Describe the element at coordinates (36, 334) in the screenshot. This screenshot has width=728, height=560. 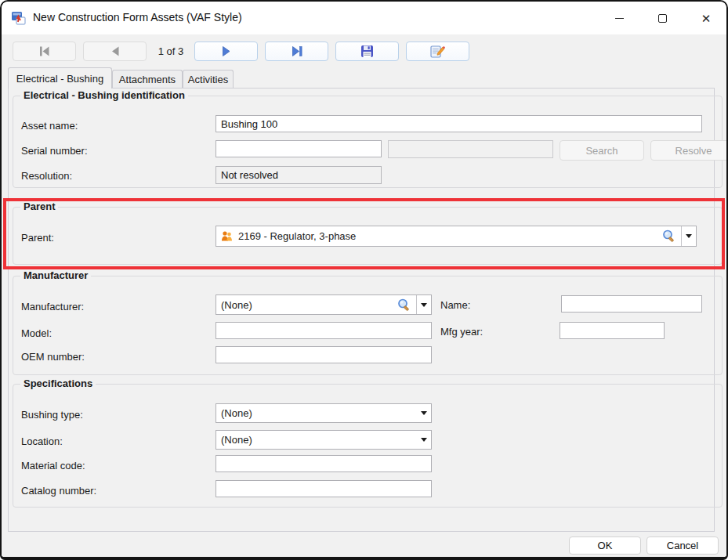
I see `model-label: Model:` at that location.